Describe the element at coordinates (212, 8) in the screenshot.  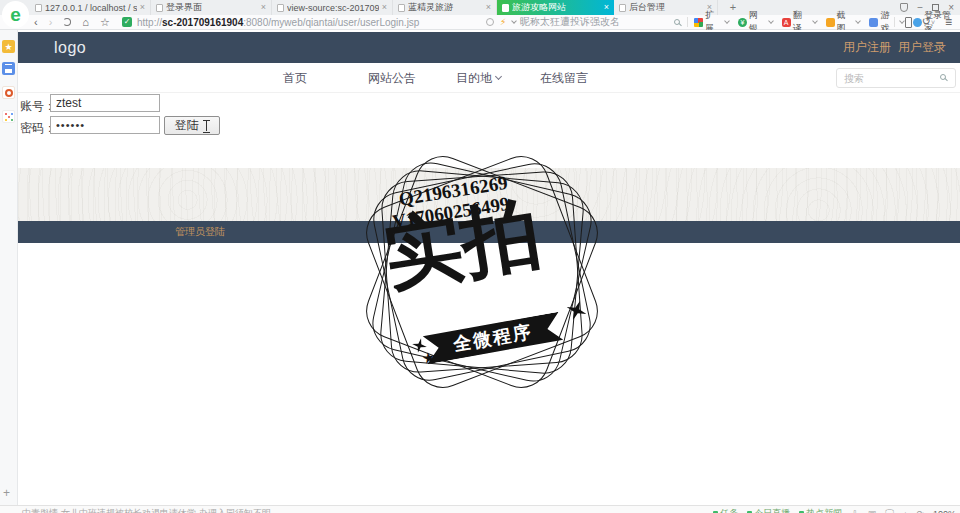
I see `tab-title: 登录界面` at that location.